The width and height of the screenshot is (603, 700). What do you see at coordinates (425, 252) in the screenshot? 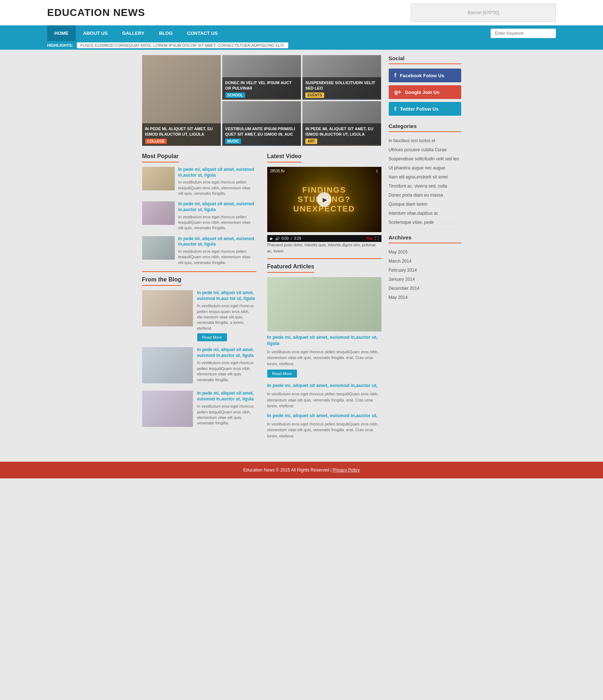
I see `archive-item-0: May 2015` at bounding box center [425, 252].